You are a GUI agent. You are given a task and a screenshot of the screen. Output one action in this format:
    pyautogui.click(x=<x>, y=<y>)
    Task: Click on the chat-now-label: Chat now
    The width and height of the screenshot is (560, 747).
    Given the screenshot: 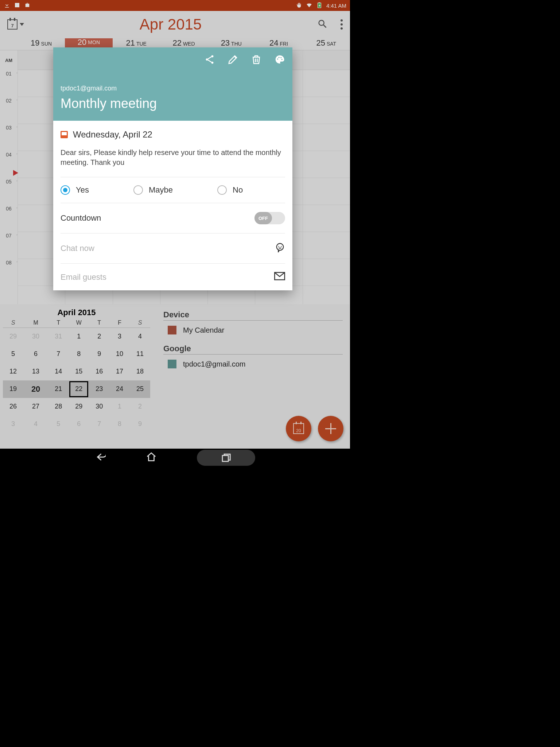 What is the action you would take?
    pyautogui.click(x=77, y=248)
    